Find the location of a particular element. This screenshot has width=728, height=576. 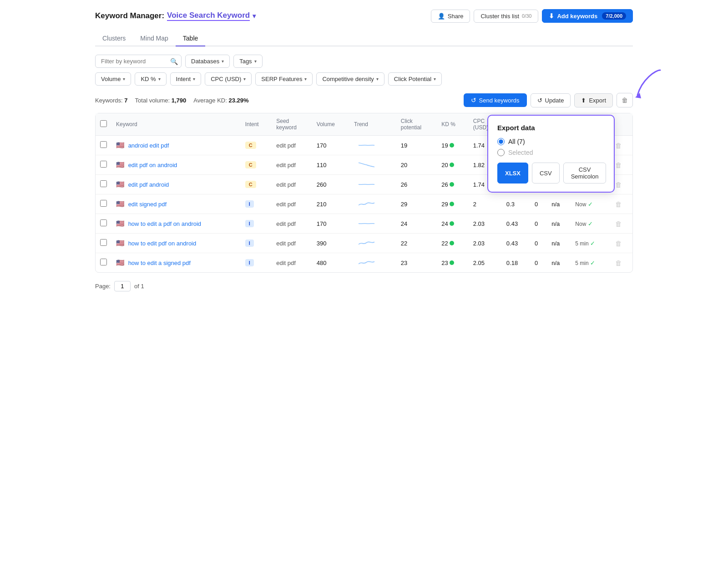

download-icon: ⬇ is located at coordinates (551, 16).